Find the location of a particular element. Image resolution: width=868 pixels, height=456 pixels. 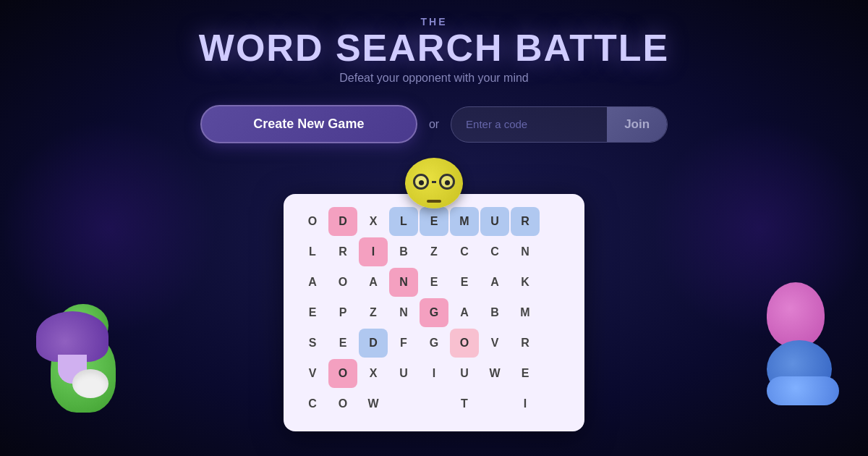

join-group: Join is located at coordinates (559, 124).